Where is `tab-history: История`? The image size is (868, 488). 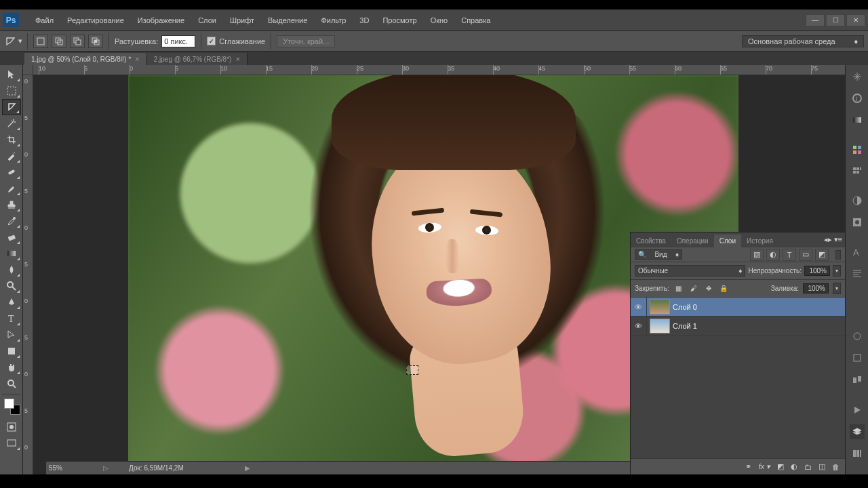 tab-history: История is located at coordinates (760, 241).